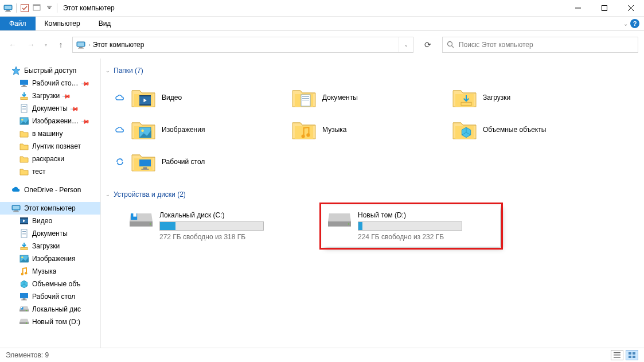 The image size is (644, 362). Describe the element at coordinates (406, 45) in the screenshot. I see `address-dropdown: ⌄` at that location.